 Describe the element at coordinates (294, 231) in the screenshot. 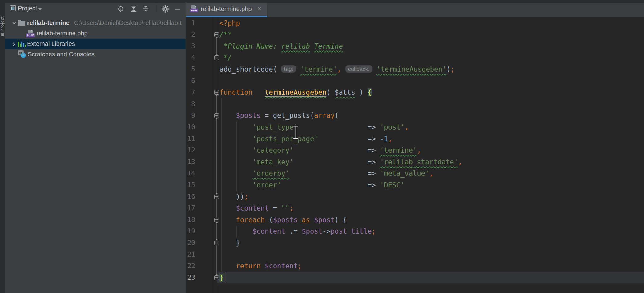

I see `code-token: .=` at that location.